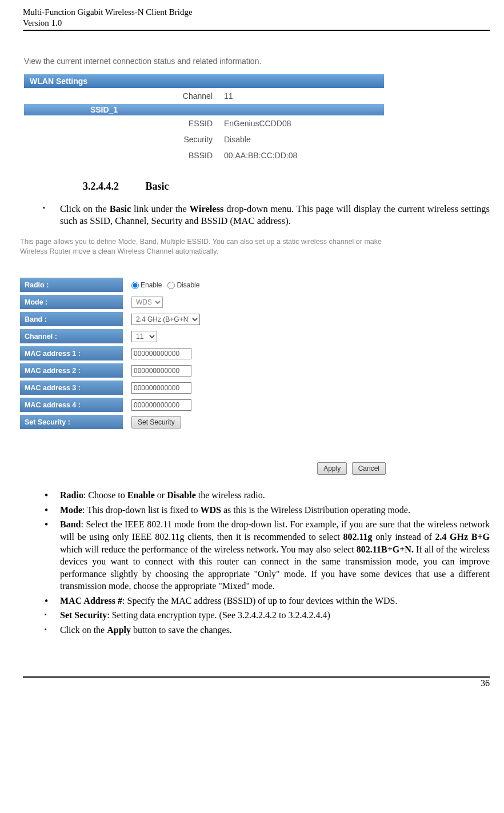  Describe the element at coordinates (266, 615) in the screenshot. I see `def-set-security: Set Security: Setting data encryption ty…` at that location.